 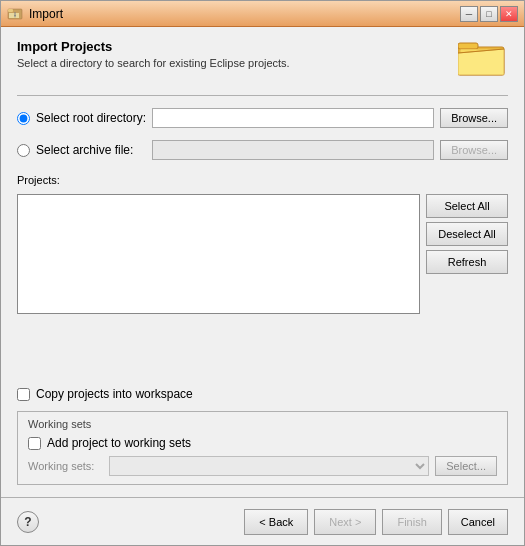 I want to click on header-section: Import Projects Select a directory to se…, so click(x=262, y=59).